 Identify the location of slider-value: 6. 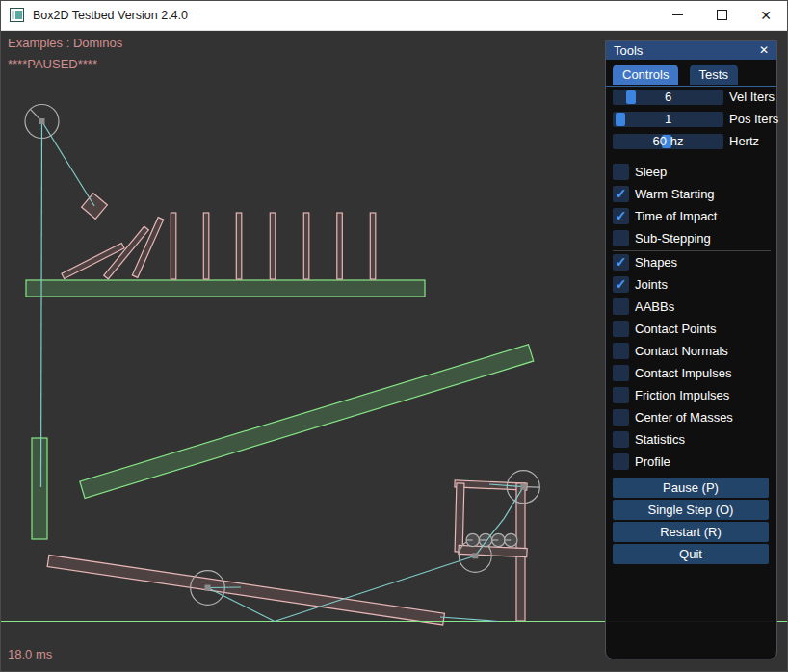
(669, 97).